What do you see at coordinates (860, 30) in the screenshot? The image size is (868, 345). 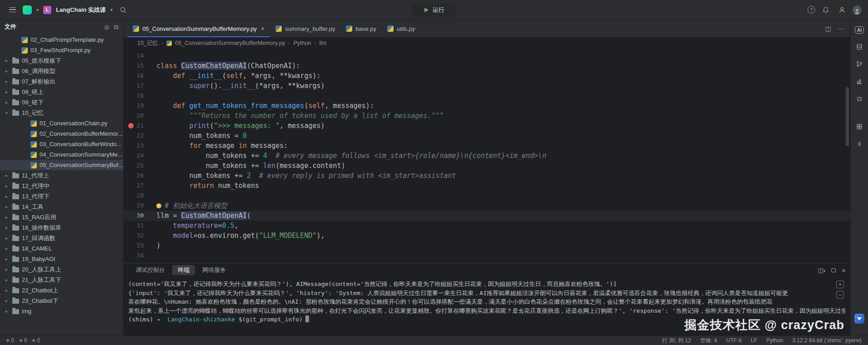 I see `ai-assistant-icon: AI` at bounding box center [860, 30].